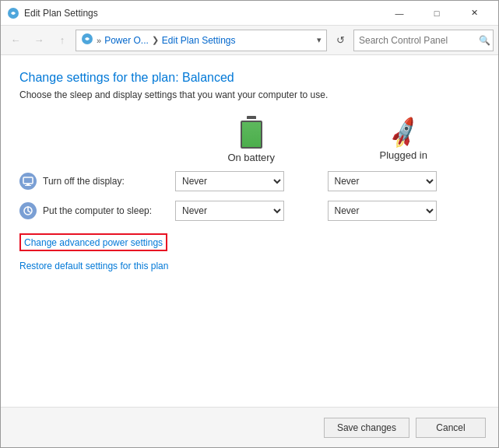  What do you see at coordinates (404, 181) in the screenshot?
I see `display-plugged-select-wrapper: Never` at bounding box center [404, 181].